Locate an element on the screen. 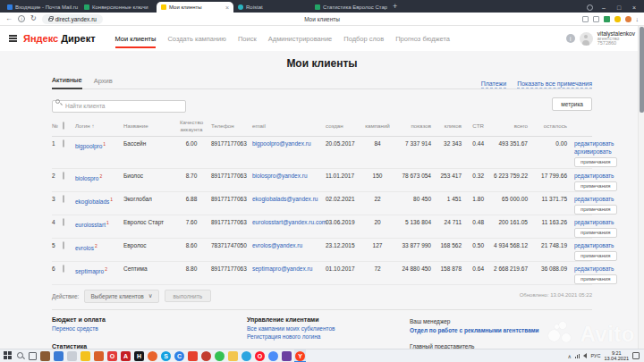 The width and height of the screenshot is (644, 362). yandex-browser-app-icon: Y is located at coordinates (301, 356).